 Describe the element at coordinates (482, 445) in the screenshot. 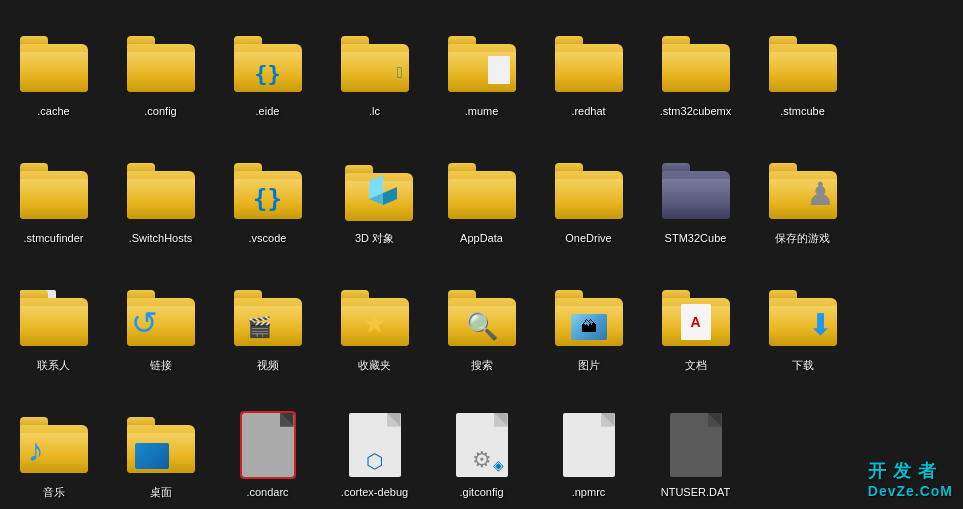

I see `icon-gitconfig: ⚙◈` at that location.